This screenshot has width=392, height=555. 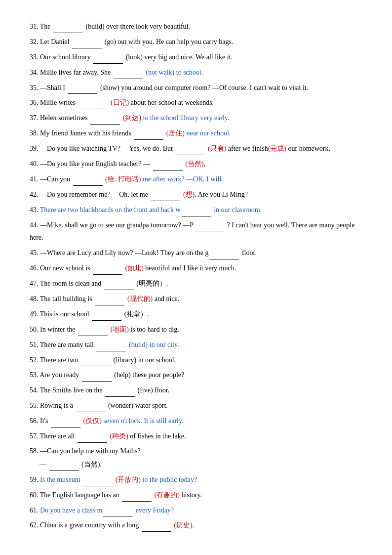 What do you see at coordinates (163, 179) in the screenshot?
I see `q-text: (给..打电话) me after work? —OK, I will.` at bounding box center [163, 179].